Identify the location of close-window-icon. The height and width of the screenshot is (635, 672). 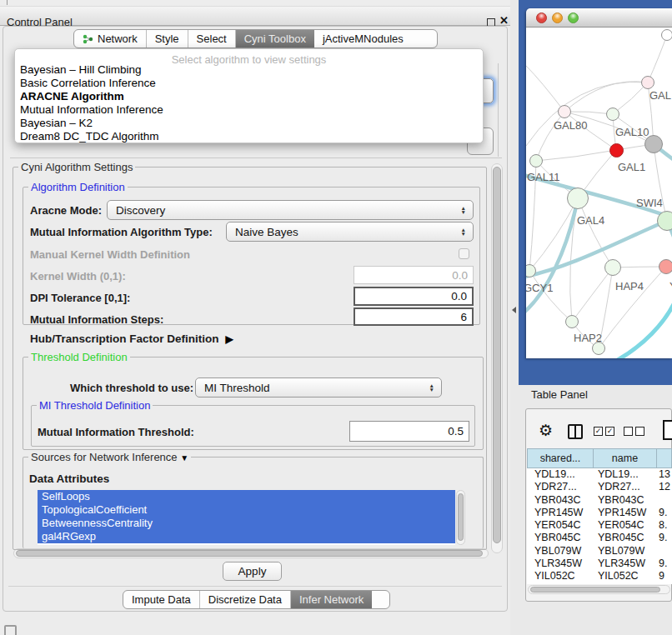
(542, 18).